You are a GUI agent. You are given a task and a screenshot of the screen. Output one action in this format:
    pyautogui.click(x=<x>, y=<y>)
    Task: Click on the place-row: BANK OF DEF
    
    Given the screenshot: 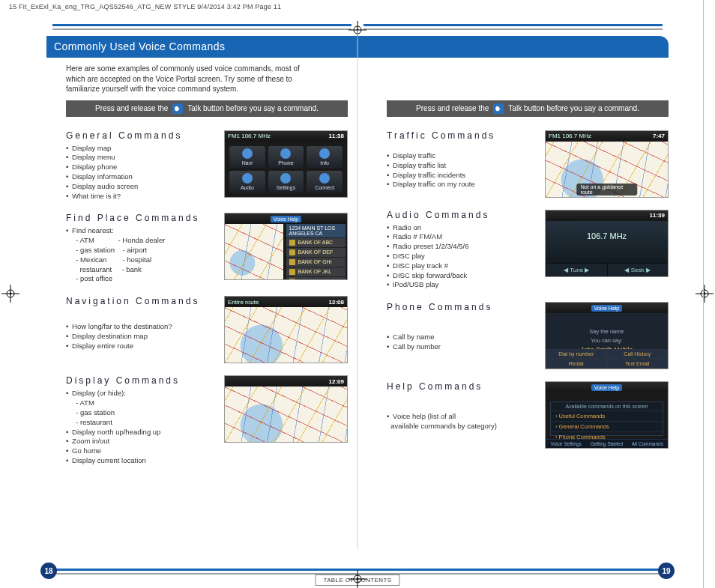 What is the action you would take?
    pyautogui.click(x=316, y=252)
    